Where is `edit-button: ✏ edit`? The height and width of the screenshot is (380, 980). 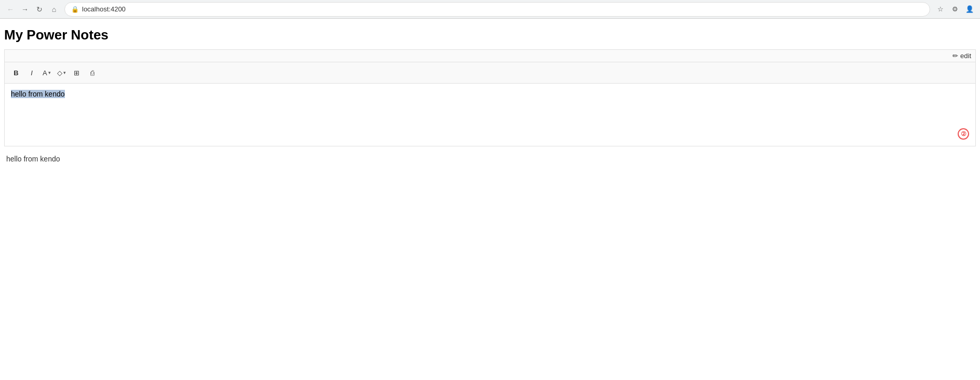
edit-button: ✏ edit is located at coordinates (962, 56).